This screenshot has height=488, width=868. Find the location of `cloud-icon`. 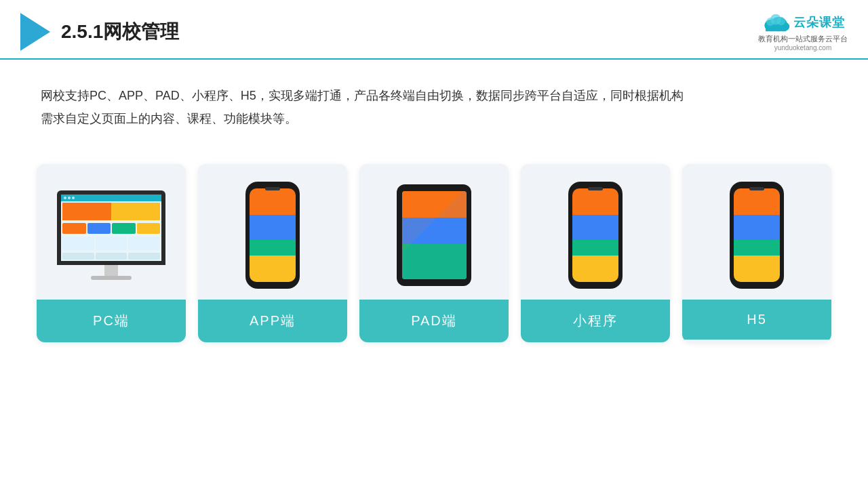

cloud-icon is located at coordinates (776, 22).